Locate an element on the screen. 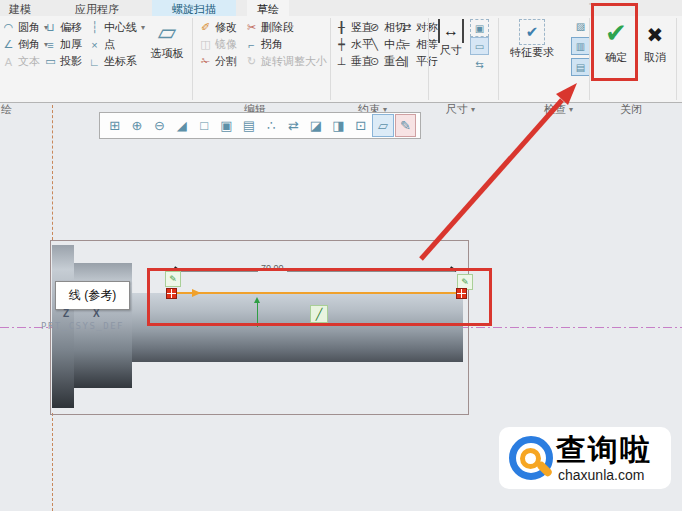 The image size is (682, 511). chamfer-icon: ∠ is located at coordinates (8, 44).